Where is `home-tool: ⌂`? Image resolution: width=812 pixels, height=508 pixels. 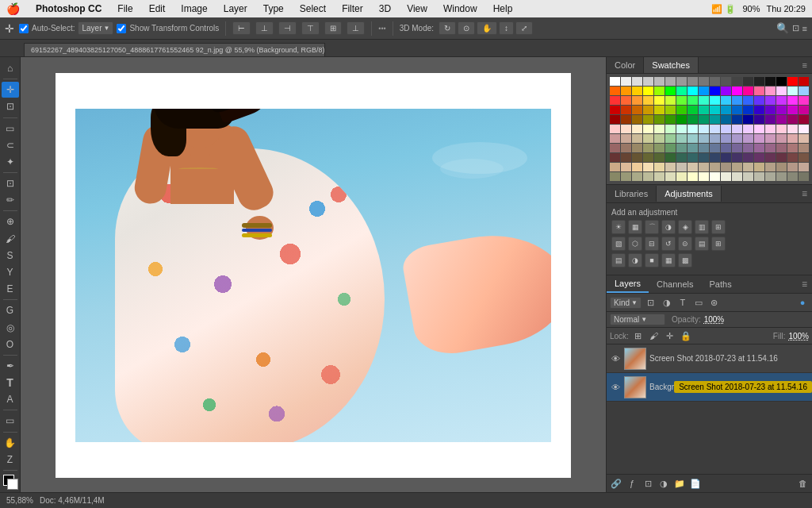
home-tool: ⌂ is located at coordinates (10, 68).